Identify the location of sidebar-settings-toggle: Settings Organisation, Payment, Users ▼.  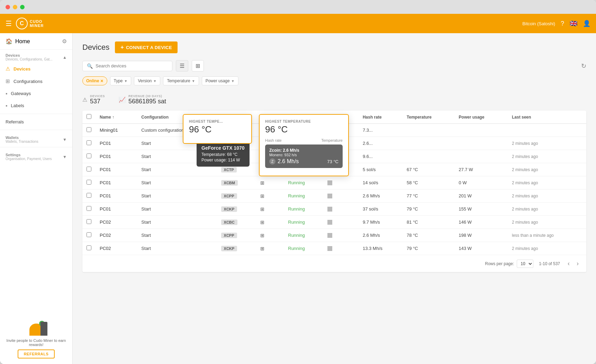
(36, 157).